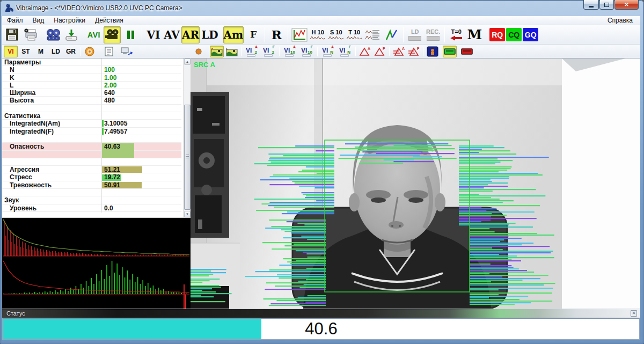 This screenshot has width=644, height=344. Describe the element at coordinates (187, 62) in the screenshot. I see `scroll-up-arrow: ▲` at that location.